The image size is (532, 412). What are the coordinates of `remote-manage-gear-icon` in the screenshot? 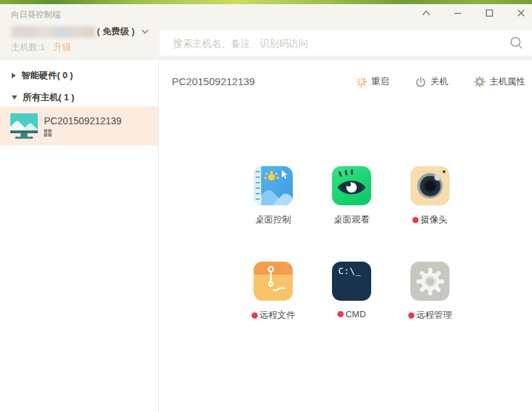 It's located at (430, 282).